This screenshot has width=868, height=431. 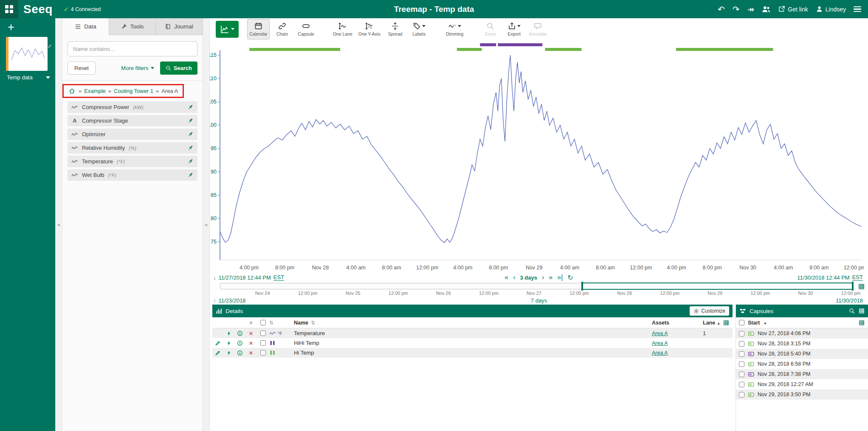 I want to click on app-switcher-button, so click(x=9, y=9).